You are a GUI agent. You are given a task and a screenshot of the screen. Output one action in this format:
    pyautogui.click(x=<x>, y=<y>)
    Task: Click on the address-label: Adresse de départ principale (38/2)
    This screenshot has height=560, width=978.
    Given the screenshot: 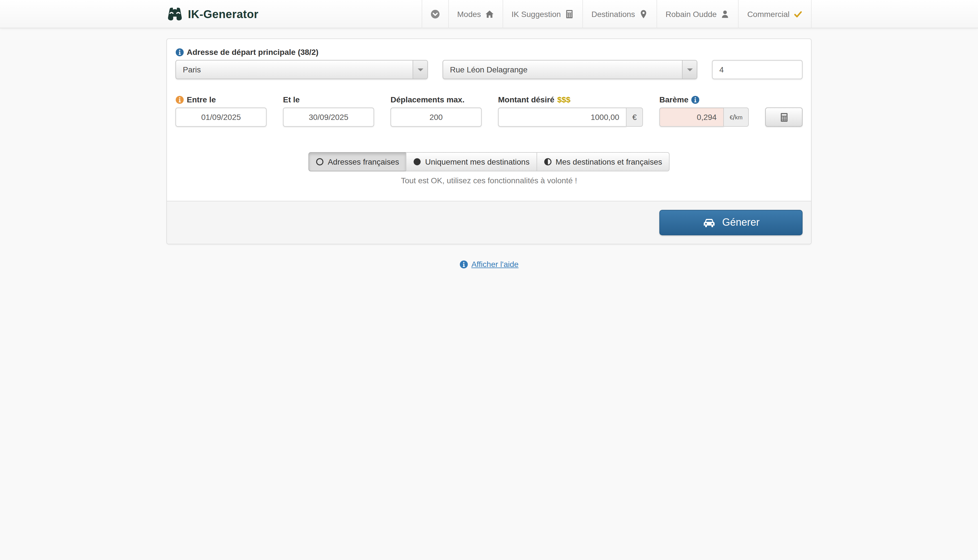 What is the action you would take?
    pyautogui.click(x=489, y=52)
    